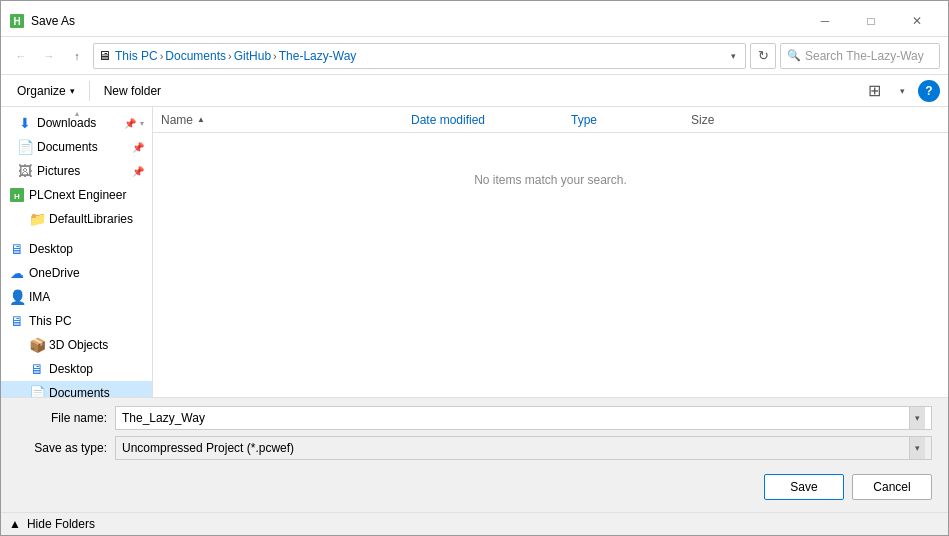  Describe the element at coordinates (902, 91) in the screenshot. I see `view-dropdown-button: ▾` at that location.